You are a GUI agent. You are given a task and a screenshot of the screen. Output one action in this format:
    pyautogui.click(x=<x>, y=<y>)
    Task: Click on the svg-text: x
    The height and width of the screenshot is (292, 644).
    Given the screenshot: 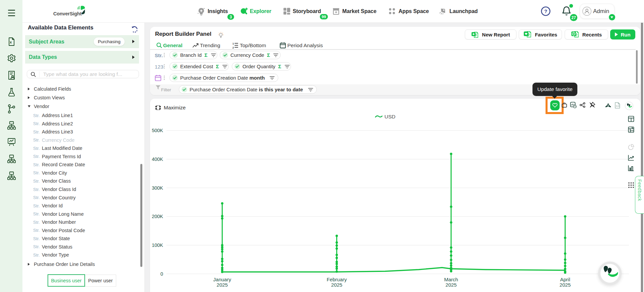 What is the action you would take?
    pyautogui.click(x=11, y=42)
    